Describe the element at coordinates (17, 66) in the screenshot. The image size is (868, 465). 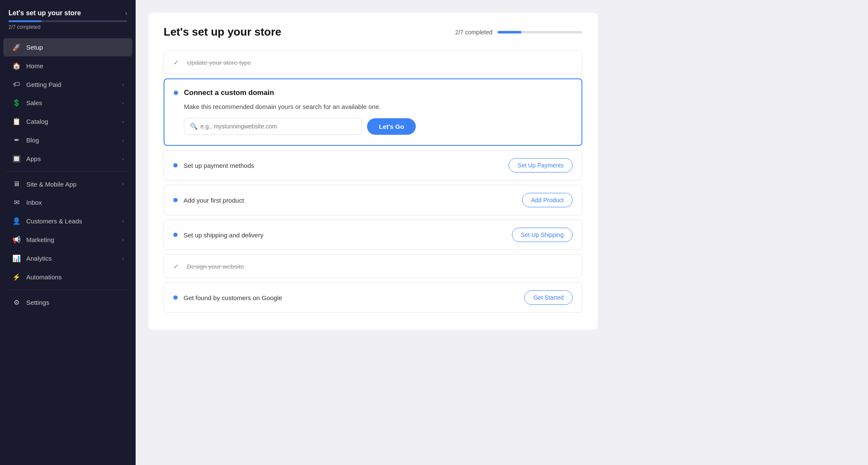
I see `home-icon: 🏠` at that location.